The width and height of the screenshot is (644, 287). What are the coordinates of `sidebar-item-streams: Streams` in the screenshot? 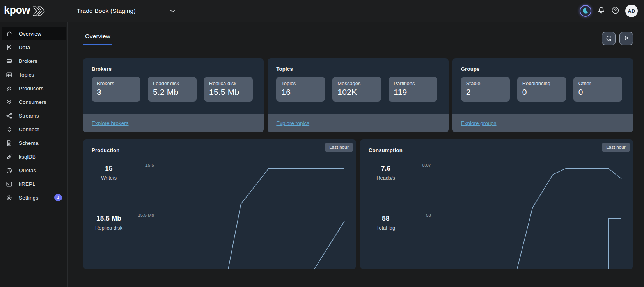 It's located at (34, 116).